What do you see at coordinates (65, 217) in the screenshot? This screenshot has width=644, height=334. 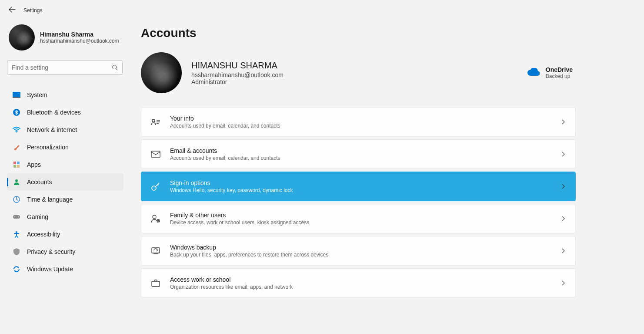 I see `sidebar-item-gaming: Gaming` at bounding box center [65, 217].